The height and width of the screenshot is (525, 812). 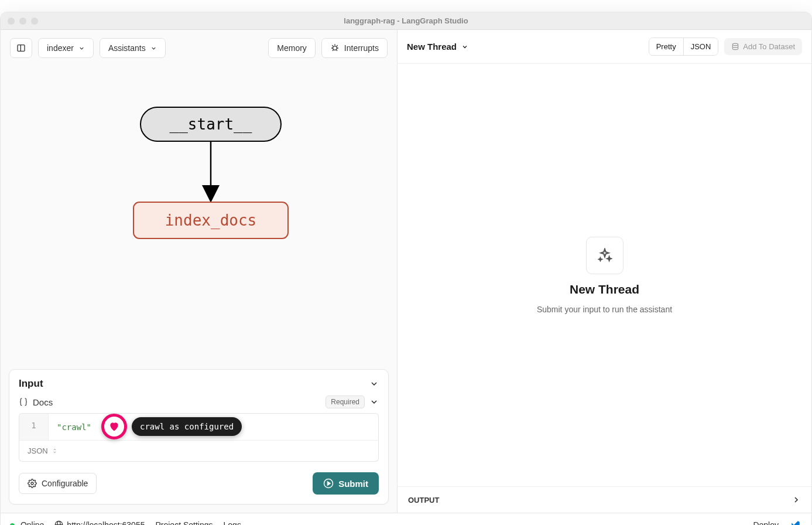 What do you see at coordinates (21, 48) in the screenshot?
I see `panel-icon` at bounding box center [21, 48].